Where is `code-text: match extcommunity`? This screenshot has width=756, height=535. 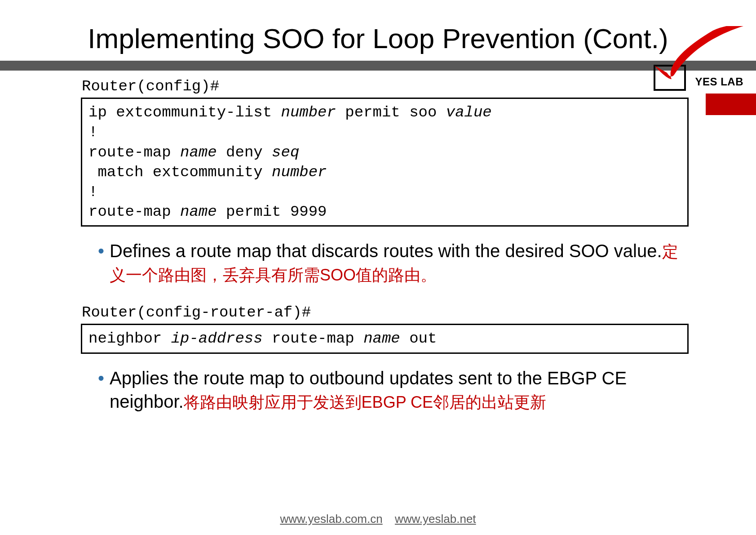 code-text: match extcommunity is located at coordinates (180, 172).